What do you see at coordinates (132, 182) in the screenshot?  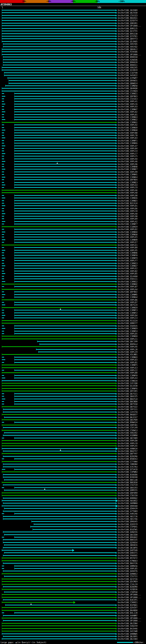 I see `hit-label: UniRef100_C3RNE3` at bounding box center [132, 182].